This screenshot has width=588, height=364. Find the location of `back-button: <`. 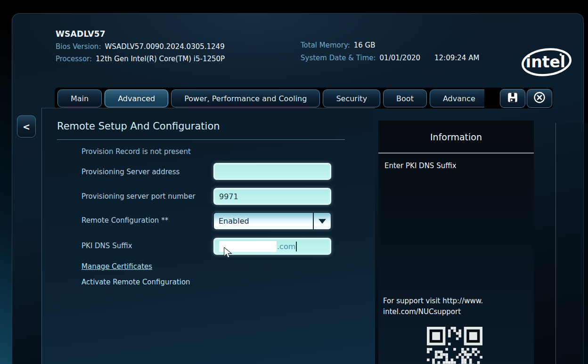

back-button: < is located at coordinates (26, 126).